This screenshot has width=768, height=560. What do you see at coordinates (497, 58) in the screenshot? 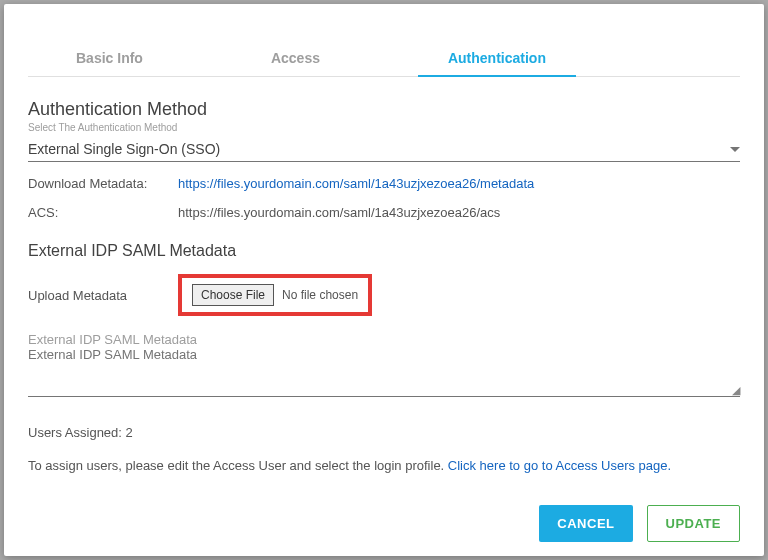
I see `tab-authentication: Authentication` at bounding box center [497, 58].